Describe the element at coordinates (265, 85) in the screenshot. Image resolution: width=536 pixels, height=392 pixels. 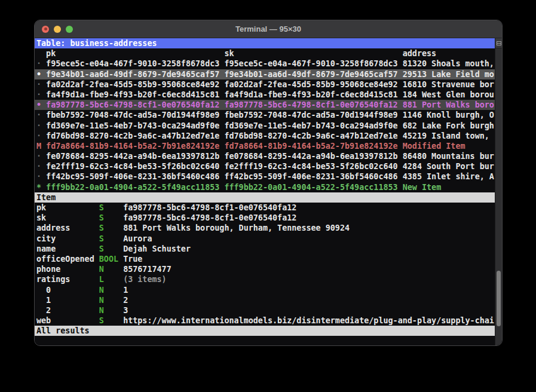
I see `table-row: · fa02d2af-2fea-45d5-85b9-95068ce84e92 f…` at that location.